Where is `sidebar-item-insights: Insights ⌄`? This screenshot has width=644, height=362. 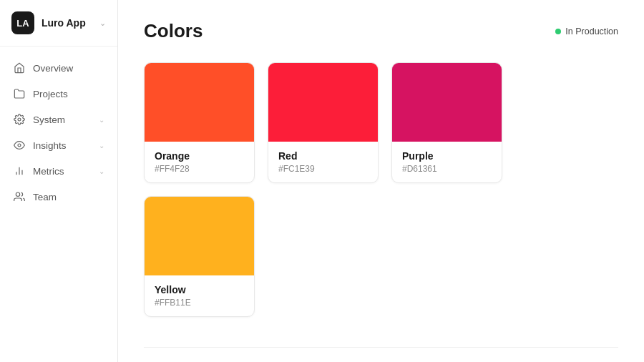
sidebar-item-insights: Insights ⌄ is located at coordinates (59, 145).